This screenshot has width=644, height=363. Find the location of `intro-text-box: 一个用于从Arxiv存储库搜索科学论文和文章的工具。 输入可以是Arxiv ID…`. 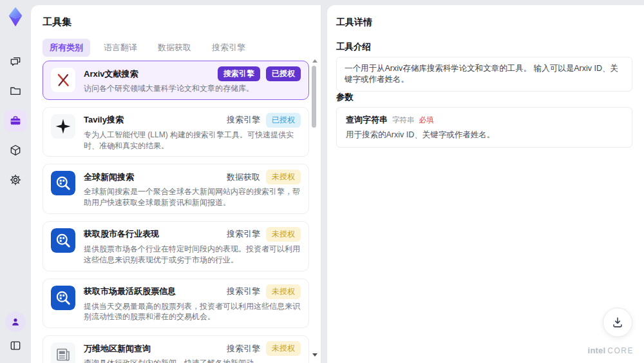

intro-text-box: 一个用于从Arxiv存储库搜索科学论文和文章的工具。 输入可以是Arxiv ID… is located at coordinates (484, 74).